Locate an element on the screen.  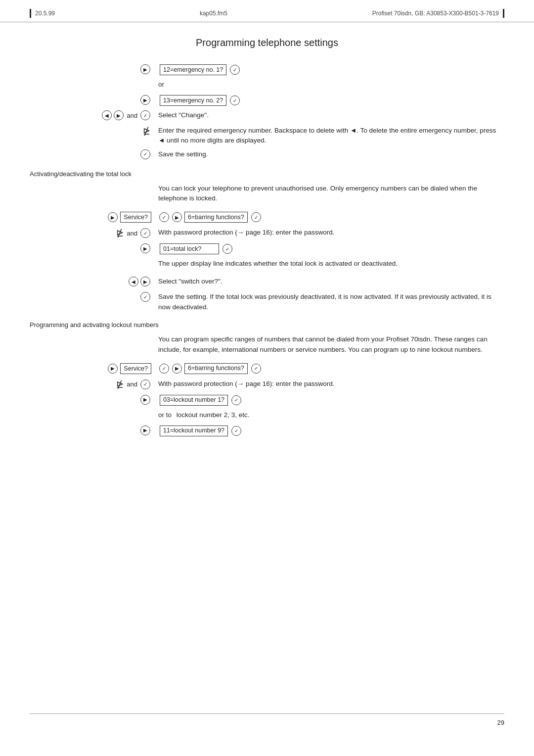
play-barring-1: ▶ is located at coordinates (177, 217).